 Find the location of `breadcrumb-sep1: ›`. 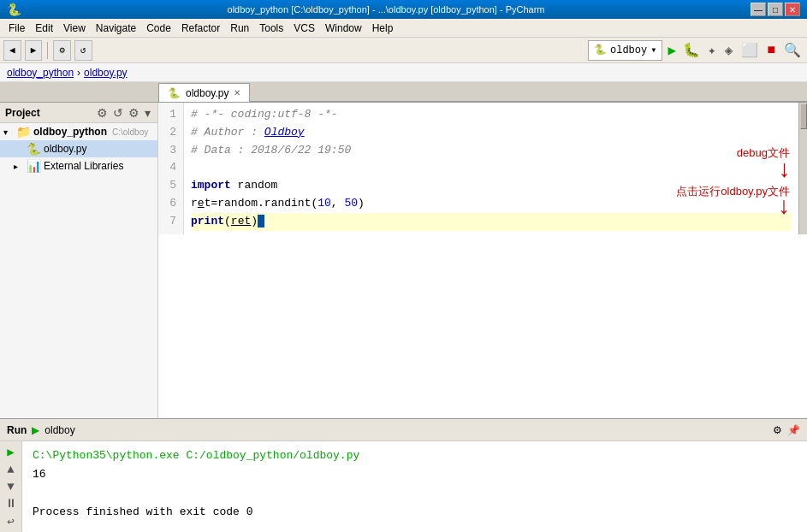

breadcrumb-sep1: › is located at coordinates (79, 73).